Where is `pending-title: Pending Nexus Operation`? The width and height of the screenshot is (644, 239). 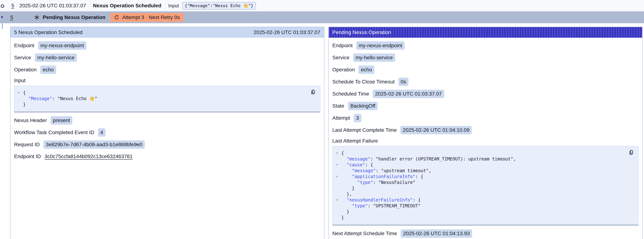 pending-title: Pending Nexus Operation is located at coordinates (74, 18).